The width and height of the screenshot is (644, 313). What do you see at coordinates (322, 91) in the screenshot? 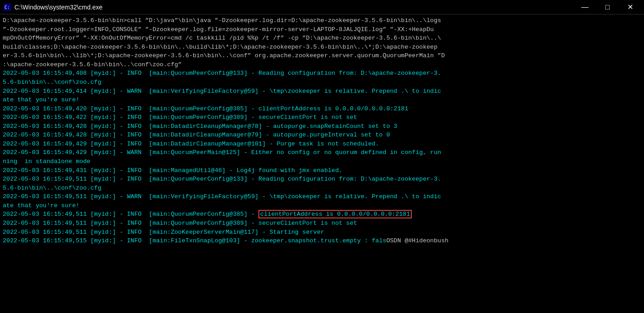
I see `line-9: 2022-05-03 16:15:49,414 [myid:] - WARN […` at bounding box center [322, 91].